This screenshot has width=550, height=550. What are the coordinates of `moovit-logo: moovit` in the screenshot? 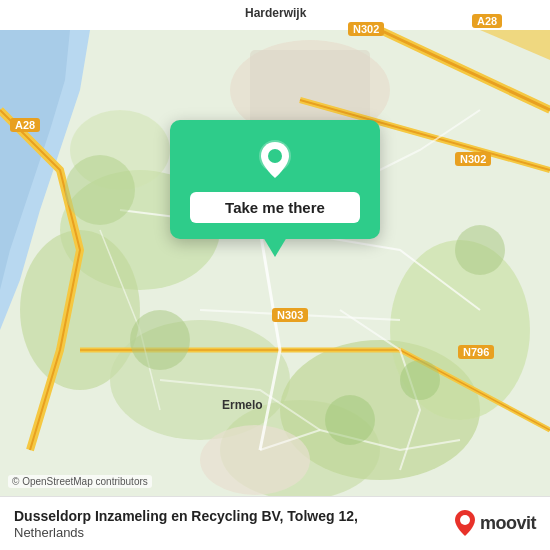 It's located at (495, 523).